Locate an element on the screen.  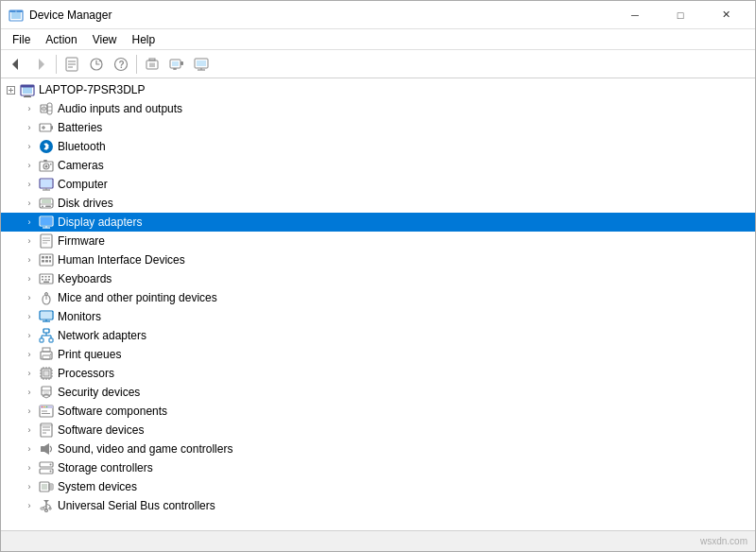
hid-icon is located at coordinates (46, 260).